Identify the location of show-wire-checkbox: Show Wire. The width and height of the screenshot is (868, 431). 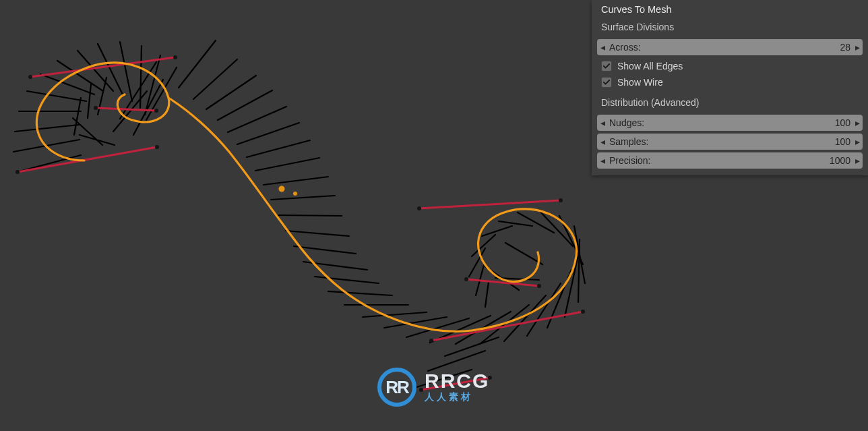
(730, 82).